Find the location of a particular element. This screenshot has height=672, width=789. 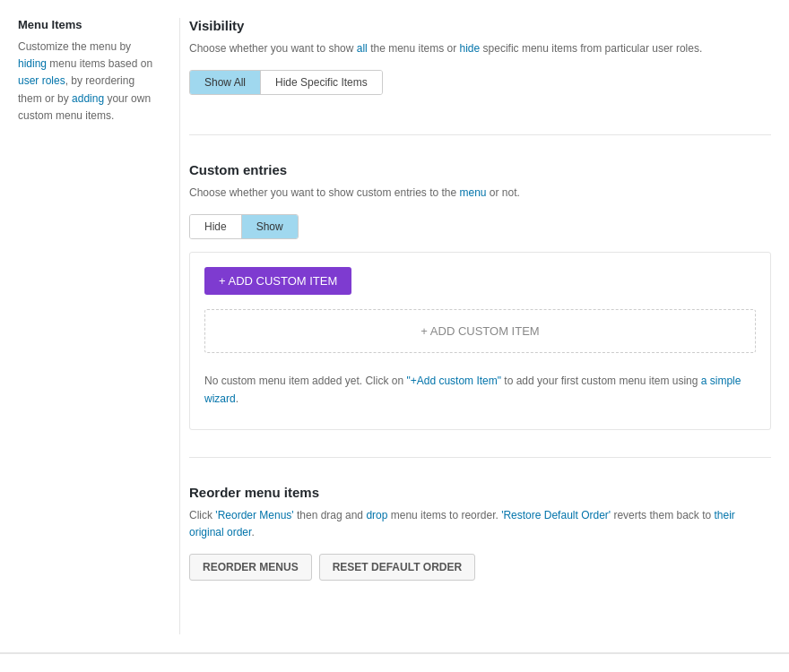

menu-link: menu is located at coordinates (473, 193).